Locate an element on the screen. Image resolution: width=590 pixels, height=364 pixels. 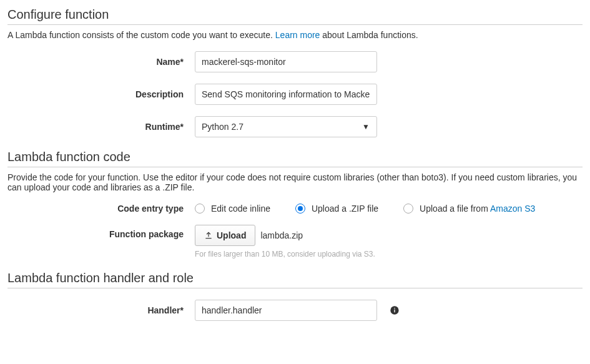
label-runtime: Runtime* is located at coordinates (101, 127).